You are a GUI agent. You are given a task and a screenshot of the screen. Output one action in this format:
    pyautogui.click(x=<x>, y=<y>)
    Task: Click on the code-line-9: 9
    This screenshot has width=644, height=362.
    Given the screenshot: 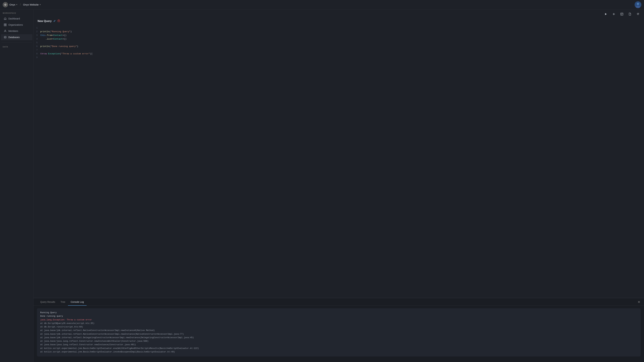 What is the action you would take?
    pyautogui.click(x=339, y=58)
    